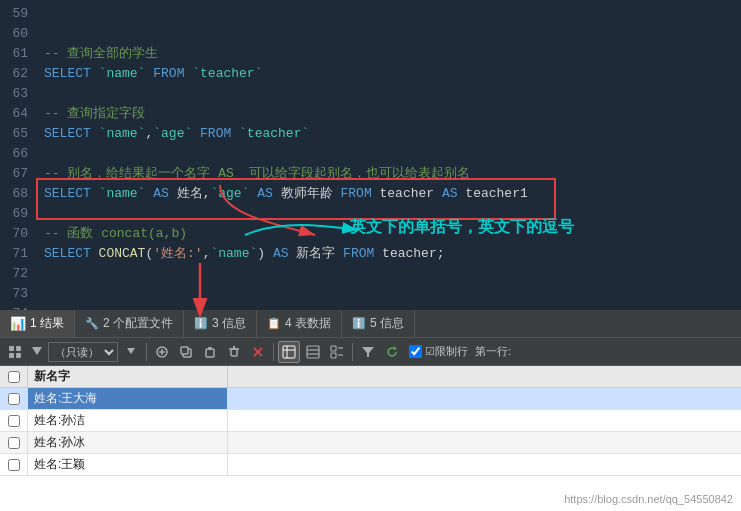 This screenshot has width=741, height=511. I want to click on copy-btn, so click(186, 352).